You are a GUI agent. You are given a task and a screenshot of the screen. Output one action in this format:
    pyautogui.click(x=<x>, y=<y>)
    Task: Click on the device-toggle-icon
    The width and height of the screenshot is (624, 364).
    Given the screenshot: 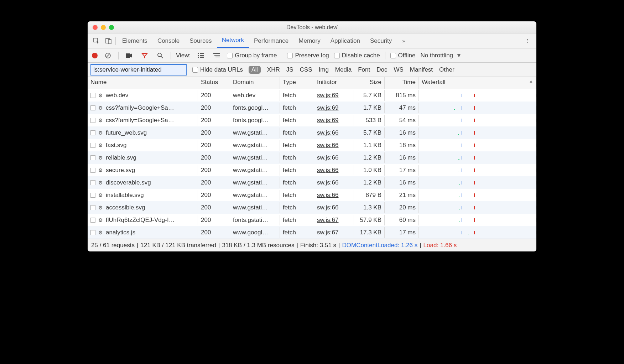 What is the action you would take?
    pyautogui.click(x=109, y=41)
    